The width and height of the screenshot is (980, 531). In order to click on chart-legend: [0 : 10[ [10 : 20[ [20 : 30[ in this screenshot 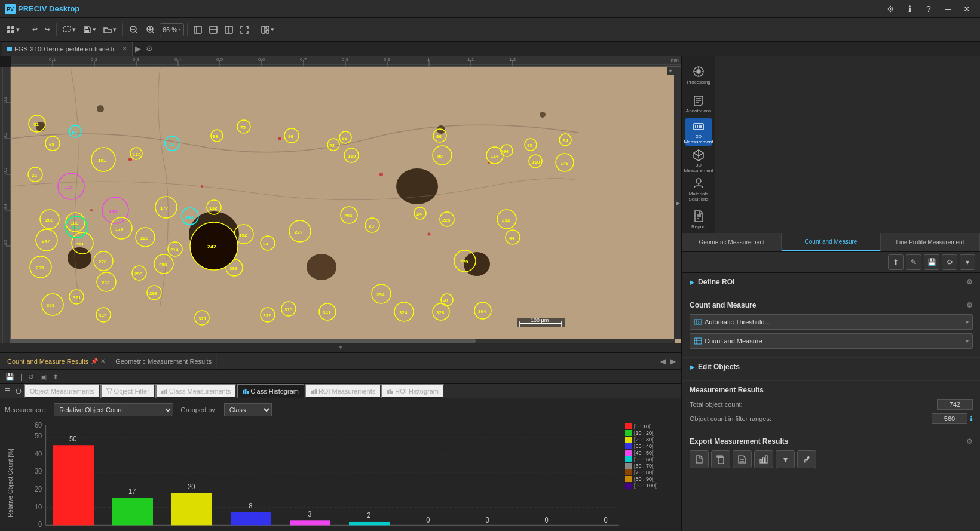, I will do `click(650, 476)`.